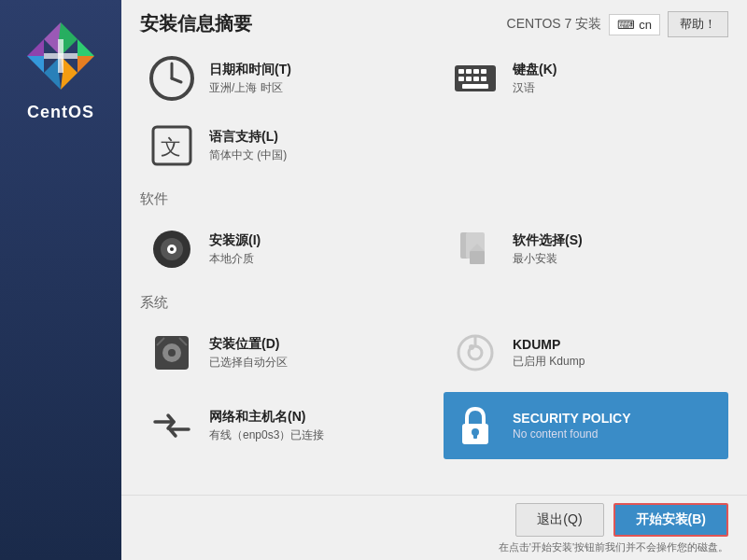  Describe the element at coordinates (586, 426) in the screenshot. I see `security-item: SECURITY POLICY No content found` at that location.